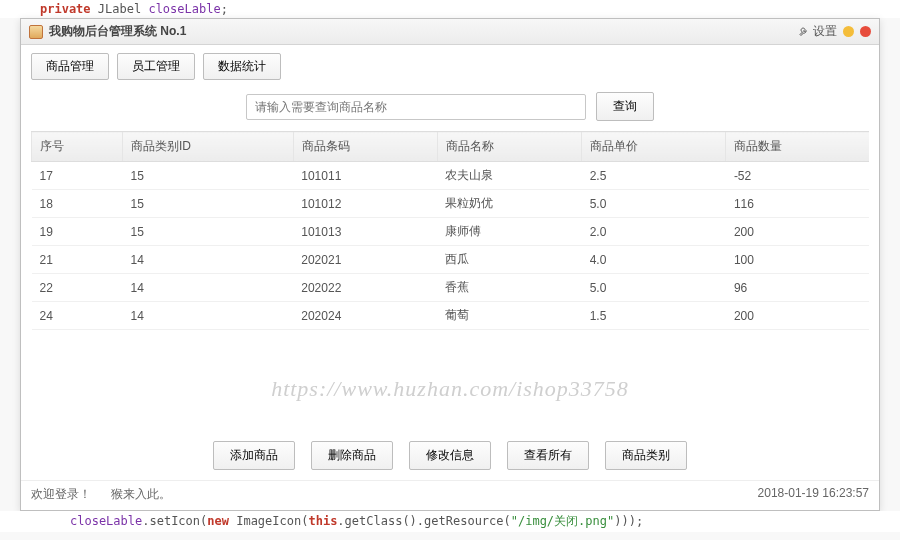  What do you see at coordinates (509, 288) in the screenshot?
I see `table-cell: 香蕉` at bounding box center [509, 288].